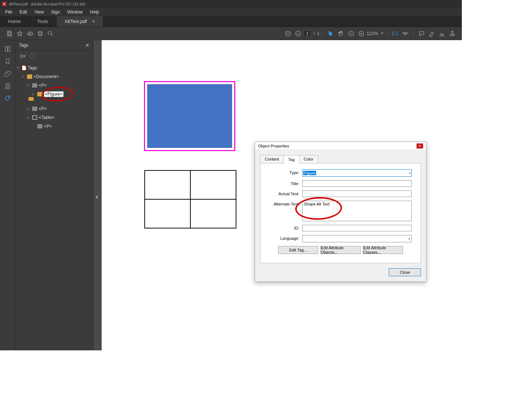 The image size is (532, 400). I want to click on close-tab-icon: ✕, so click(94, 21).